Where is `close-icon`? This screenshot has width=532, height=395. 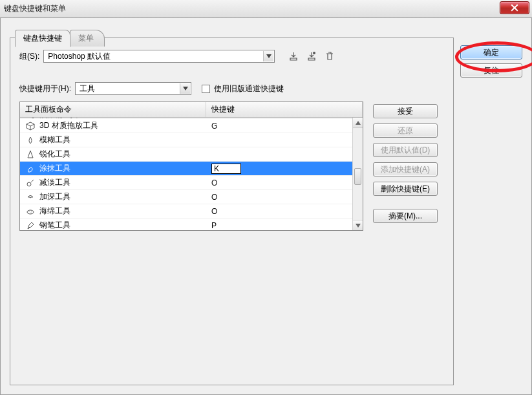 close-icon is located at coordinates (515, 8).